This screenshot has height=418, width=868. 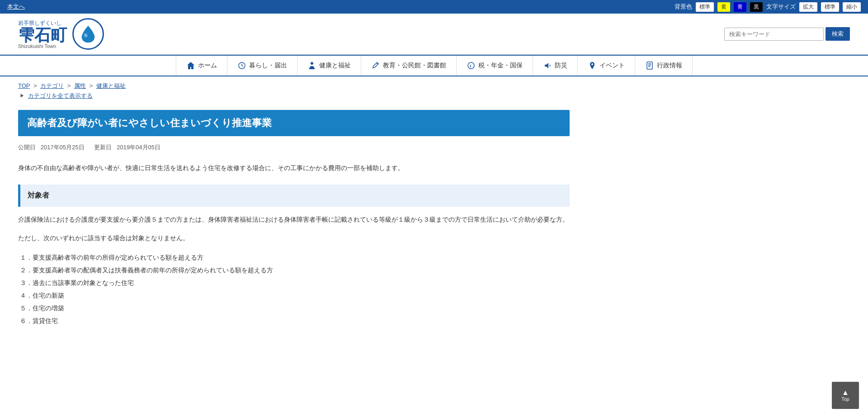 I want to click on clock-icon, so click(x=242, y=66).